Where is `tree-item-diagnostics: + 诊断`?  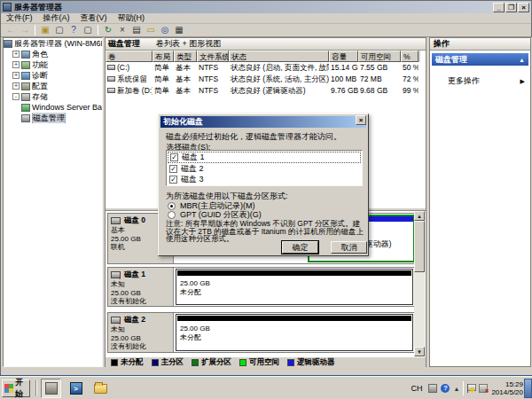
tree-item-diagnostics: + 诊断 is located at coordinates (53, 75).